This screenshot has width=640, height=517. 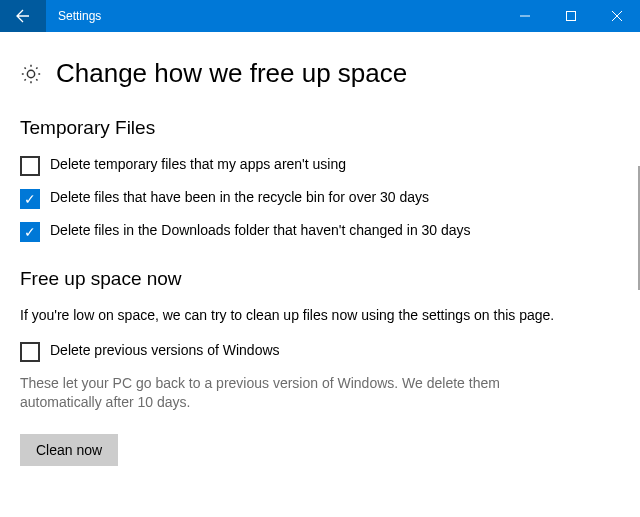 What do you see at coordinates (165, 350) in the screenshot?
I see `option-label: Delete previous versions of Windows` at bounding box center [165, 350].